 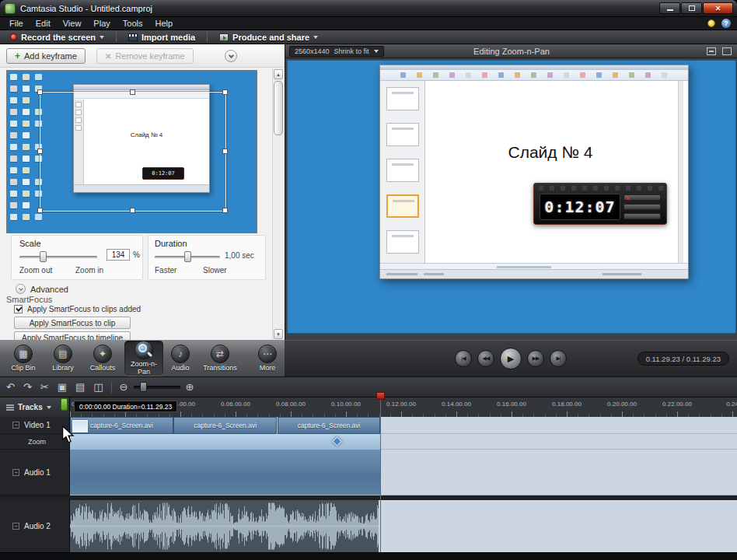 I want to click on tab-callouts: ✦Callouts, so click(x=103, y=358).